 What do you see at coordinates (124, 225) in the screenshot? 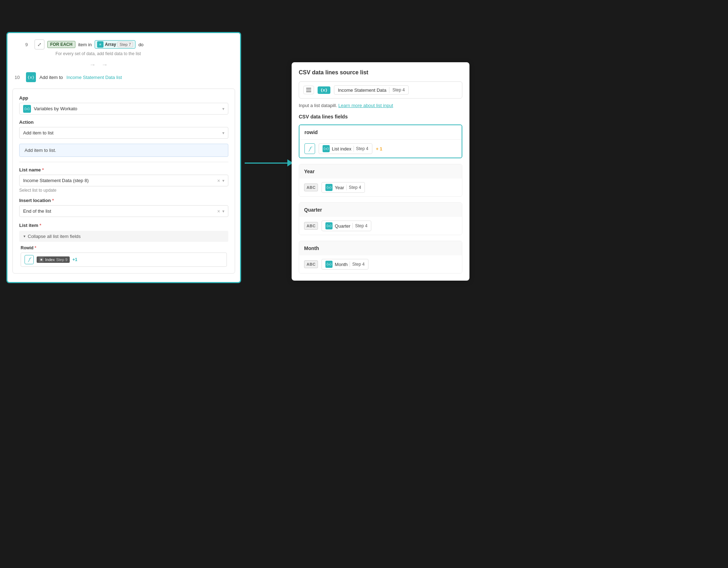
I see `list-item-label: List item *` at bounding box center [124, 225].